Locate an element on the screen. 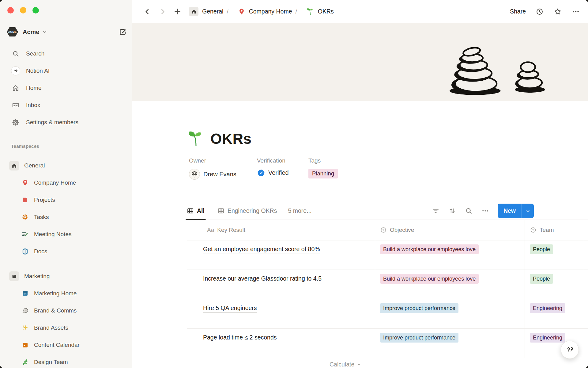  owner-property-value: Drew Evans is located at coordinates (223, 174).